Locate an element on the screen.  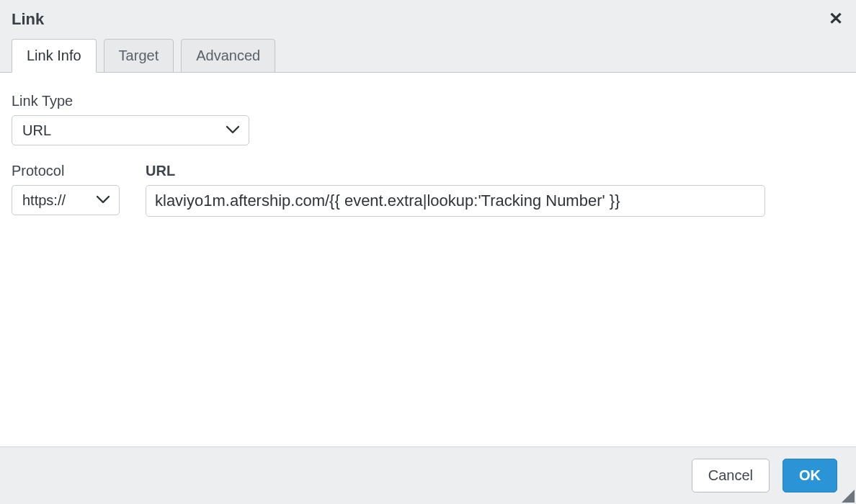
cancel-button: Cancel is located at coordinates (731, 475).